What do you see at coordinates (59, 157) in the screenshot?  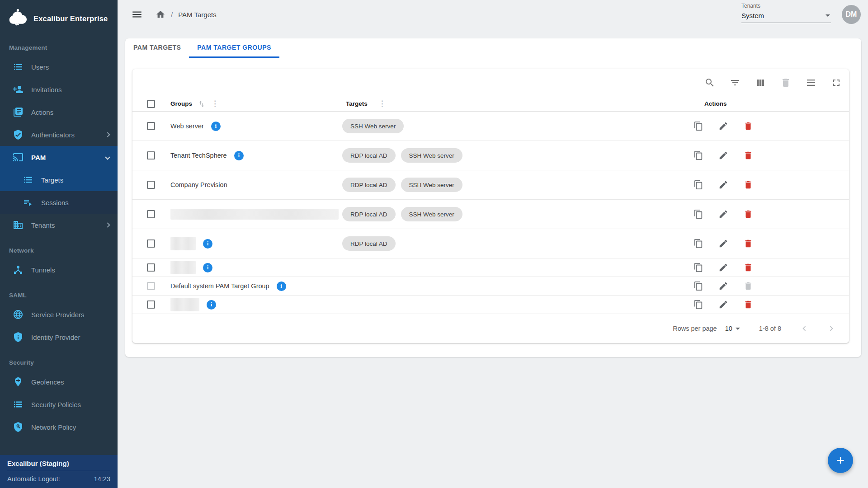 I see `sidebar-item-pam: PAM` at bounding box center [59, 157].